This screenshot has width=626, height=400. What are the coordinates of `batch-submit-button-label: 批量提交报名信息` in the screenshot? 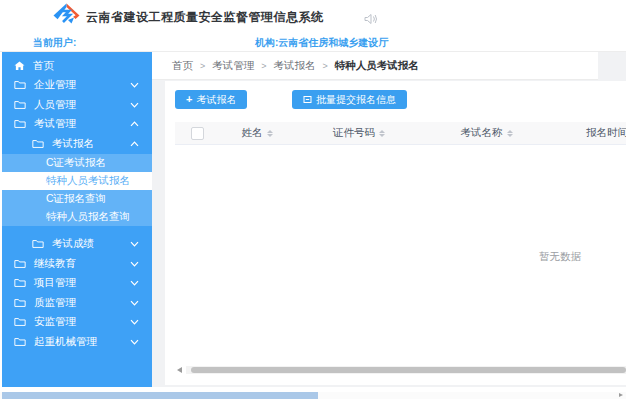 It's located at (356, 100).